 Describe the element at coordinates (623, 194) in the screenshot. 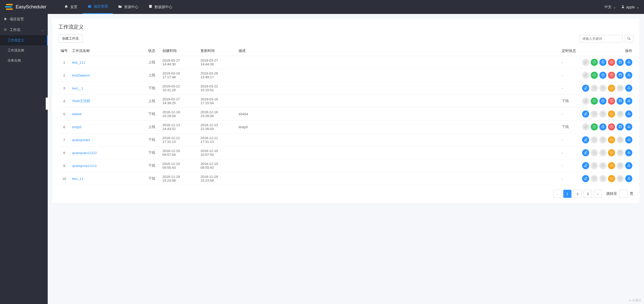

I see `page-jump-input` at that location.